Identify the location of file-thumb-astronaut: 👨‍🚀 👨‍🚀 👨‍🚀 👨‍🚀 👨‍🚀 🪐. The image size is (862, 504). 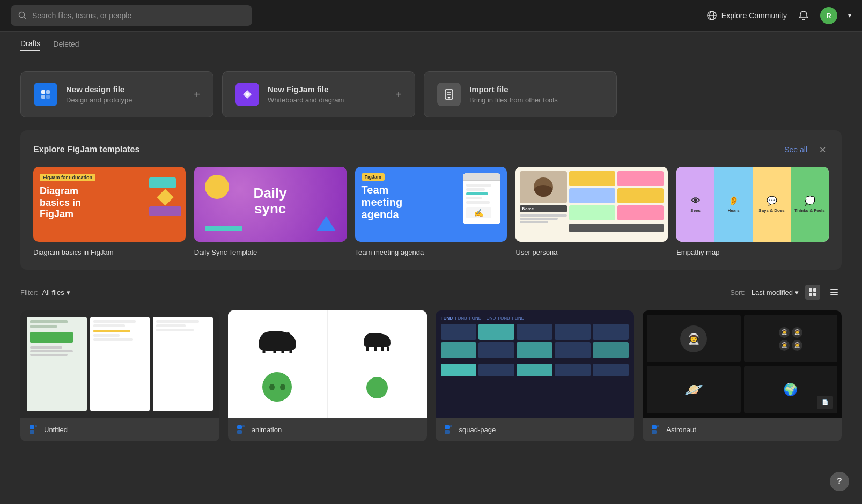
(742, 364).